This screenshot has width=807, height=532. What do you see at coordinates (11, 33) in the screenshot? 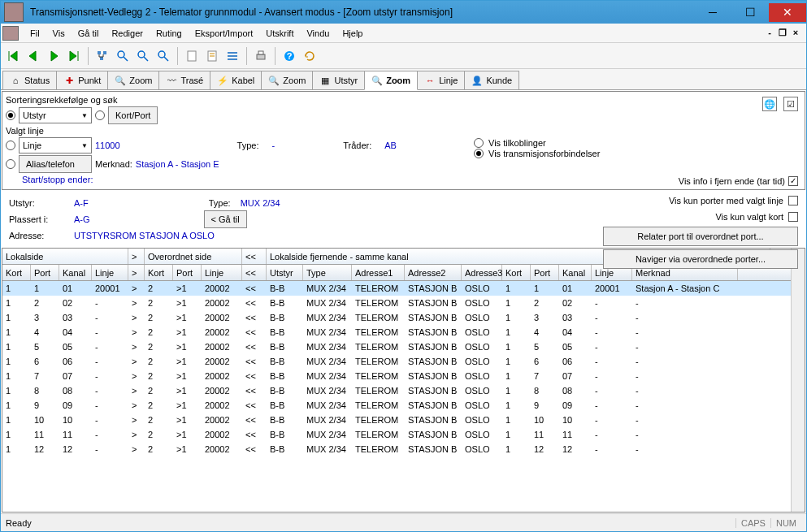
I see `menu-app-icon` at bounding box center [11, 33].